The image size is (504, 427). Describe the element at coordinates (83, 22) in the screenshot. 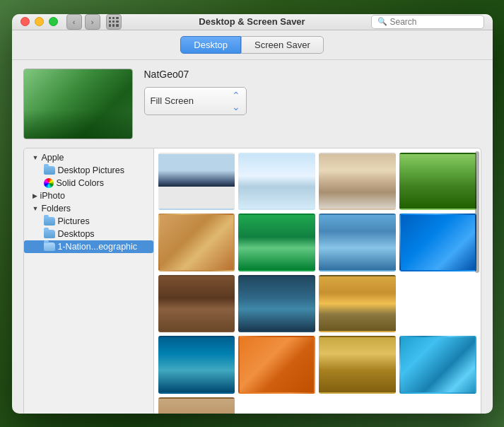

I see `nav-buttons: ‹ ›` at that location.